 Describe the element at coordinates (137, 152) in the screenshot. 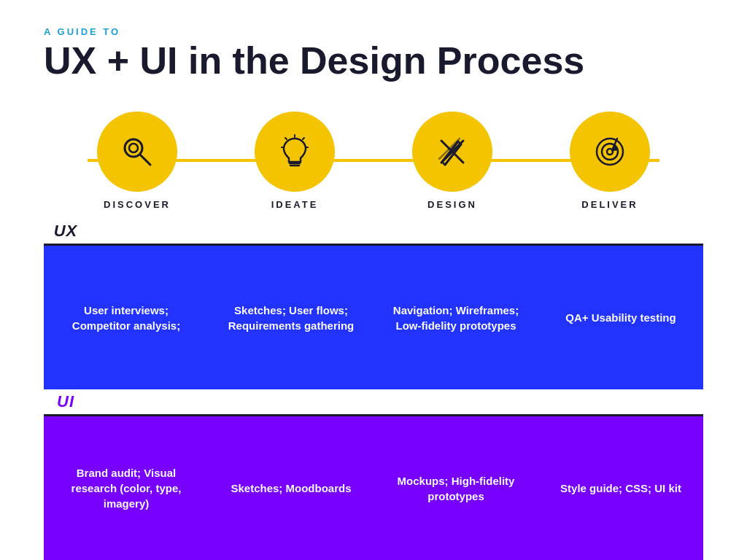

I see `circle-discover` at that location.